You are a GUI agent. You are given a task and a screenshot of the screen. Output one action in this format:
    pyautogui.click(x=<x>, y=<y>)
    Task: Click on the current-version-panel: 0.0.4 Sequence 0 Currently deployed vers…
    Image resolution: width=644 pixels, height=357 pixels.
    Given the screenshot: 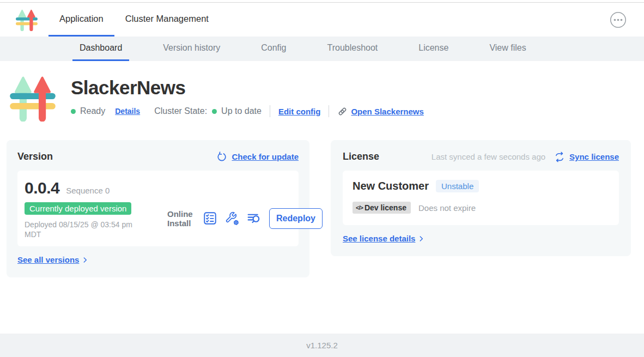 What is the action you would take?
    pyautogui.click(x=158, y=208)
    